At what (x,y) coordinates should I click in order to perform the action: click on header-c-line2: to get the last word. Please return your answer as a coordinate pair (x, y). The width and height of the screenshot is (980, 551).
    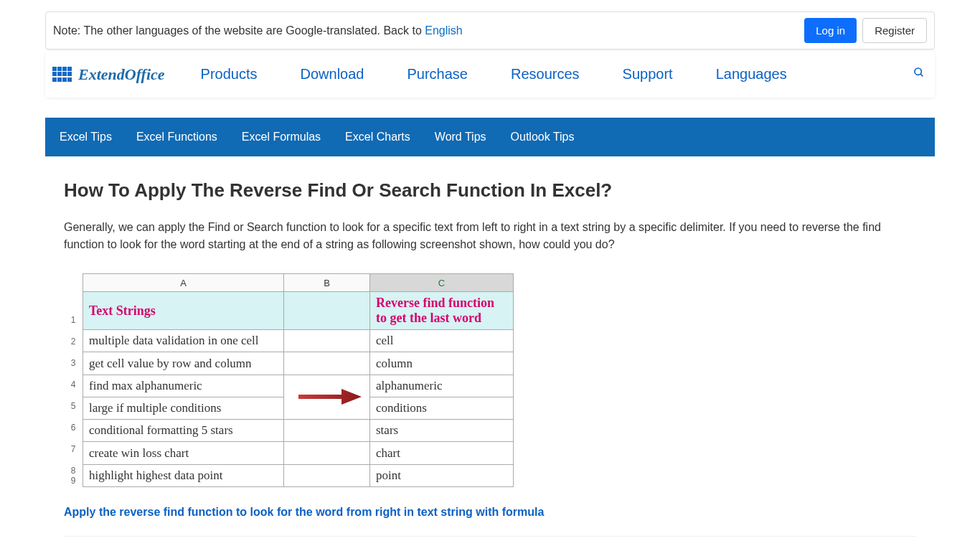
    Looking at the image, I should click on (442, 319).